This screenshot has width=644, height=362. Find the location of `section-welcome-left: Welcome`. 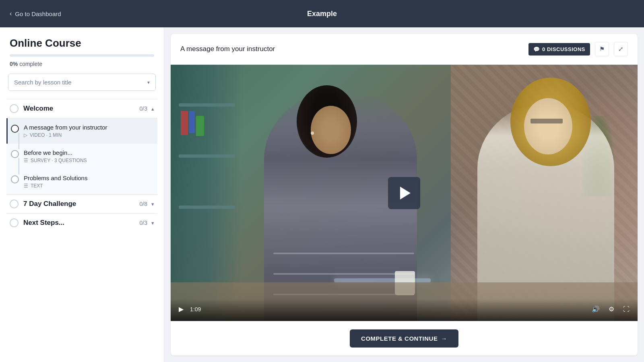

section-welcome-left: Welcome is located at coordinates (31, 109).